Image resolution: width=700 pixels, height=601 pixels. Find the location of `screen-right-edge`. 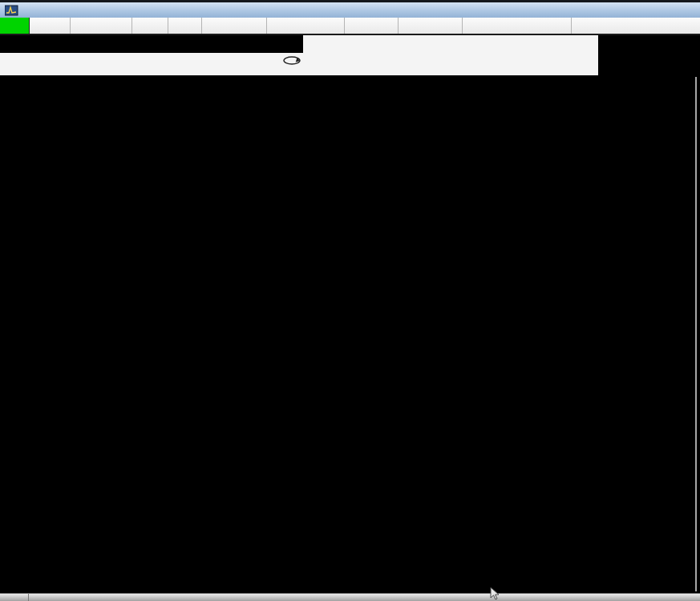

screen-right-edge is located at coordinates (696, 334).